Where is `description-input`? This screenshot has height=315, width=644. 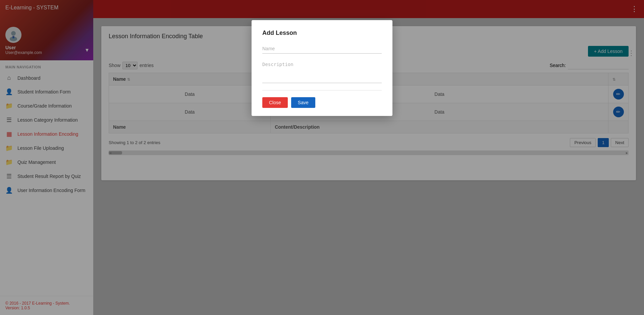
description-input is located at coordinates (322, 71).